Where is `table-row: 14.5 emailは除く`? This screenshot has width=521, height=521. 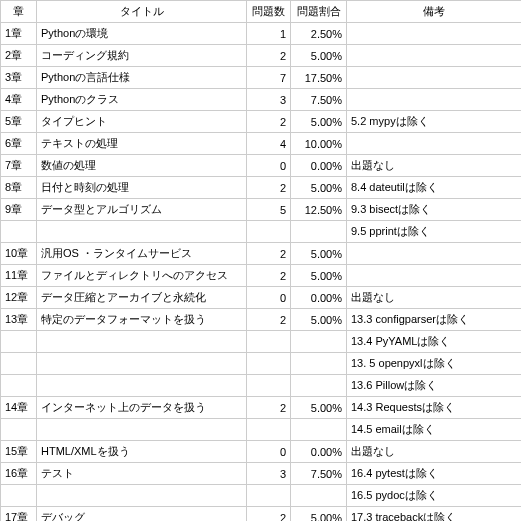
table-row: 14.5 emailは除く is located at coordinates (262, 430).